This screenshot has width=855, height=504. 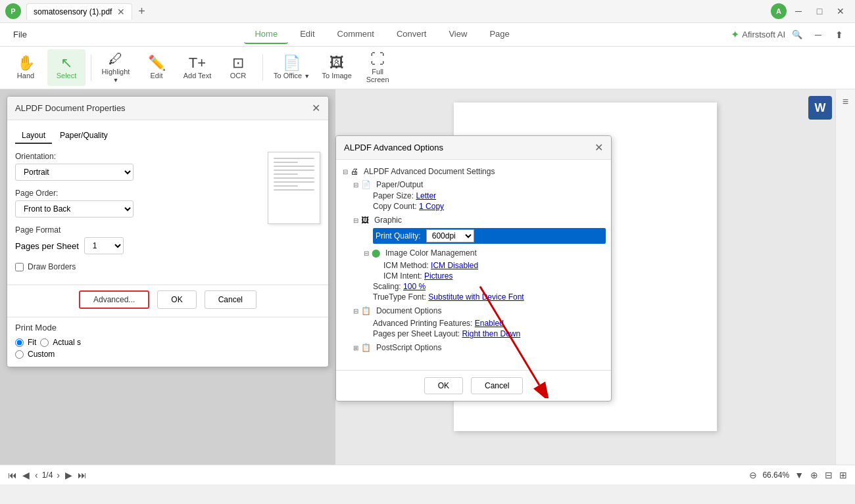 I want to click on ok-btn: OK, so click(x=176, y=300).